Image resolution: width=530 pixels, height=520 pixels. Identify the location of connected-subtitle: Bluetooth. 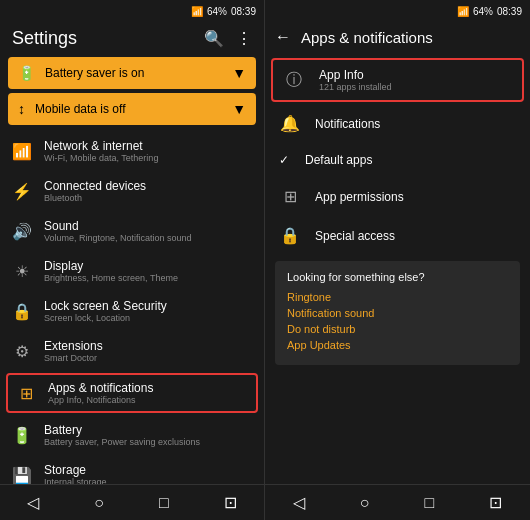
(95, 198).